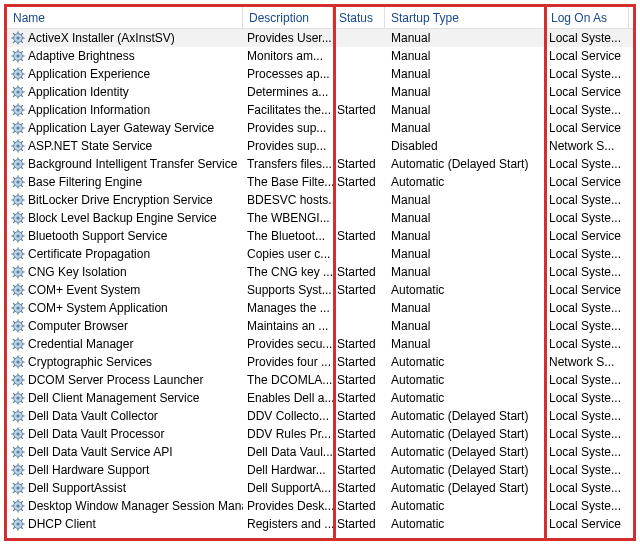 This screenshot has width=640, height=545. Describe the element at coordinates (125, 236) in the screenshot. I see `service-name-cell: Bluetooth Support Service` at that location.